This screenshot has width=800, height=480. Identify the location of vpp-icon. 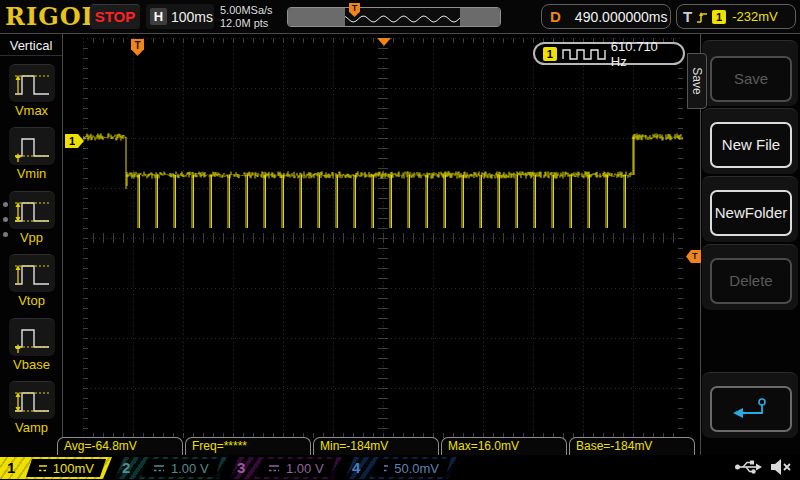
(32, 211).